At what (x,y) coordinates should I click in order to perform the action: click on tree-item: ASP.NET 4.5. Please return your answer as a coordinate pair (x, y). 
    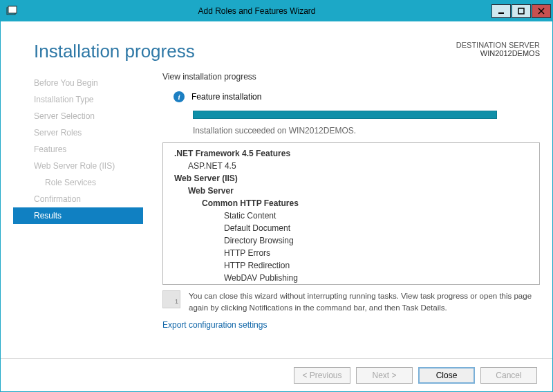
    Looking at the image, I should click on (353, 166).